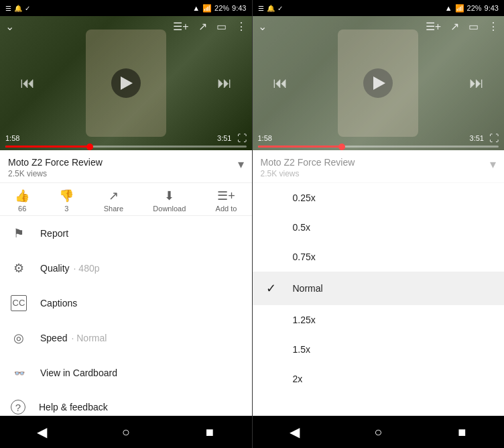 This screenshot has width=504, height=448. I want to click on share-icon: ↗, so click(202, 27).